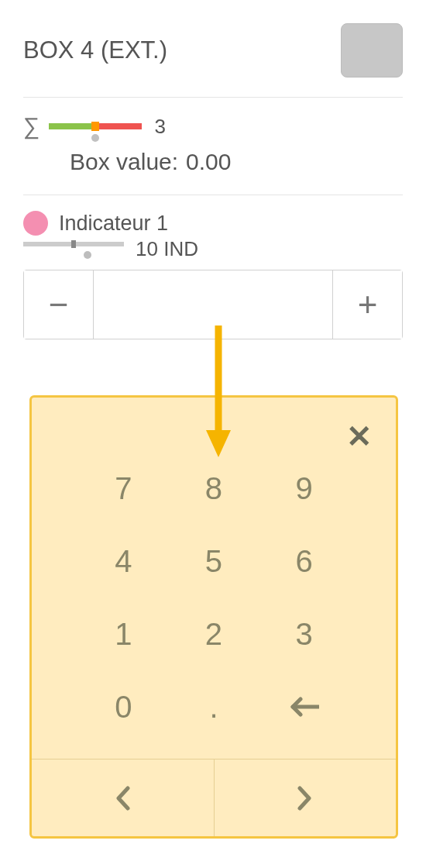 This screenshot has height=868, width=426. What do you see at coordinates (160, 127) in the screenshot?
I see `sigma-count: 3` at bounding box center [160, 127].